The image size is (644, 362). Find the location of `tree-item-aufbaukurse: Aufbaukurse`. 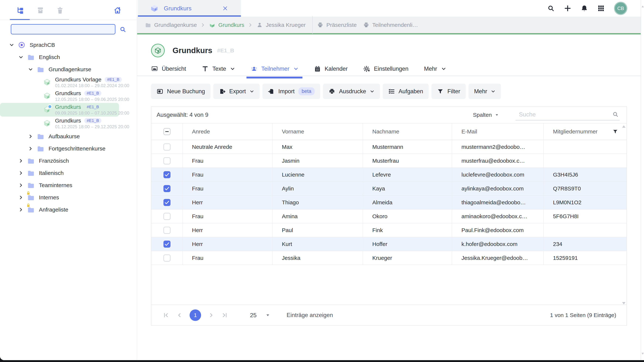

tree-item-aufbaukurse: Aufbaukurse is located at coordinates (68, 136).